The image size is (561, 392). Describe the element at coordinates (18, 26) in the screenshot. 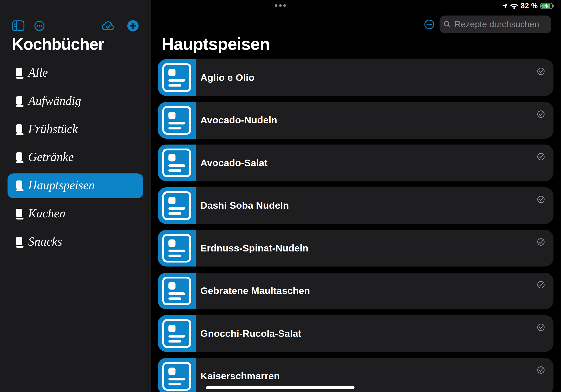

I see `sidebar-toggle-button` at that location.